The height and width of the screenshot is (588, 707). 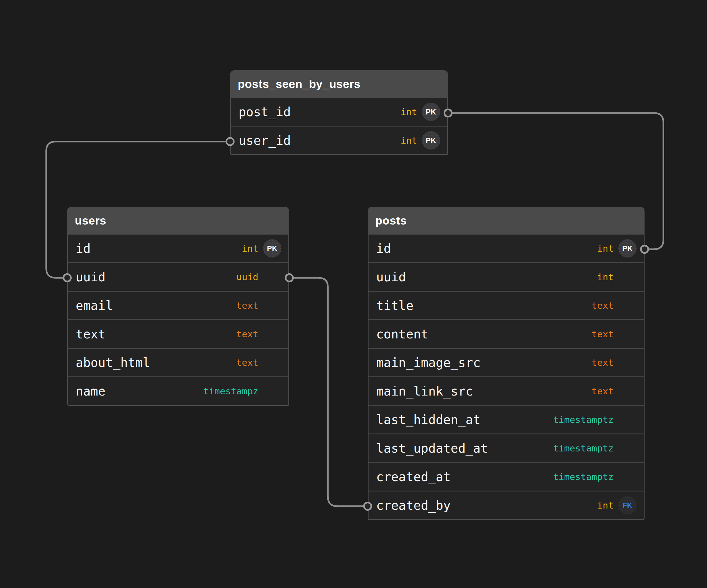 I want to click on table-header: posts, so click(x=506, y=221).